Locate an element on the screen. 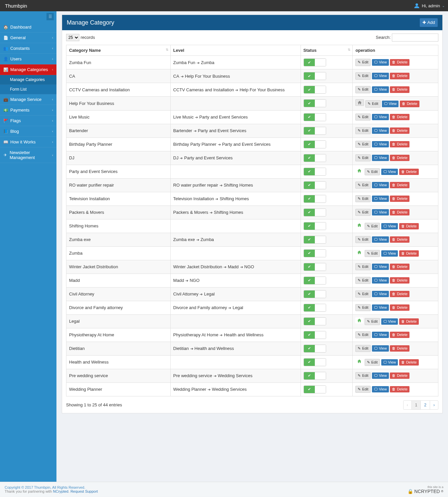 This screenshot has width=448, height=497. sidebar-item-manage-categories: 📊Manage Categories‹ is located at coordinates (28, 70).